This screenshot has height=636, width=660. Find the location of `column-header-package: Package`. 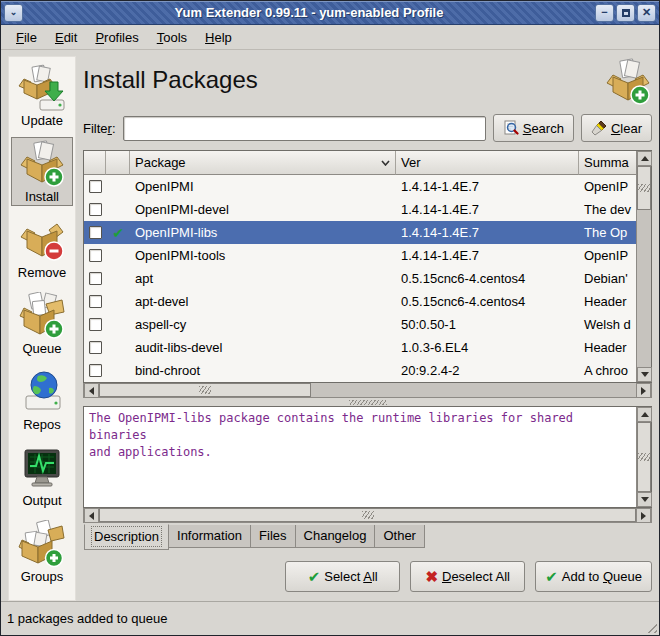

column-header-package: Package is located at coordinates (263, 163).